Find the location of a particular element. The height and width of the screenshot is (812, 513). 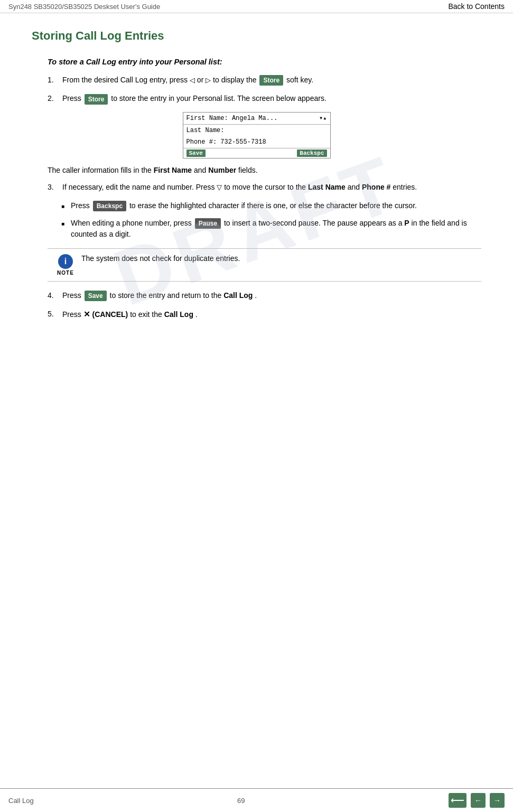

note-box: i NOTE The system does not check for dup… is located at coordinates (264, 265).